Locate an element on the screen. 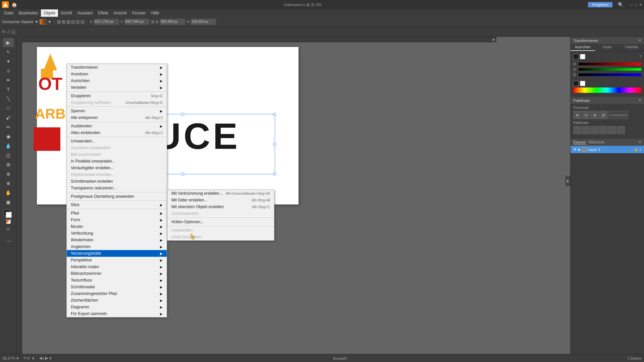 The height and width of the screenshot is (362, 644). exclude-button: ⊞ is located at coordinates (603, 115).